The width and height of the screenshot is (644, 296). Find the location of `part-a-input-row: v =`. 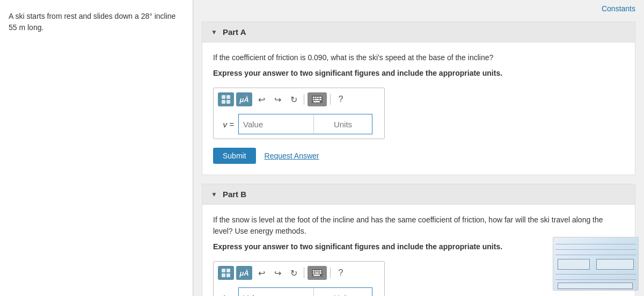

part-a-input-row: v = is located at coordinates (299, 124).